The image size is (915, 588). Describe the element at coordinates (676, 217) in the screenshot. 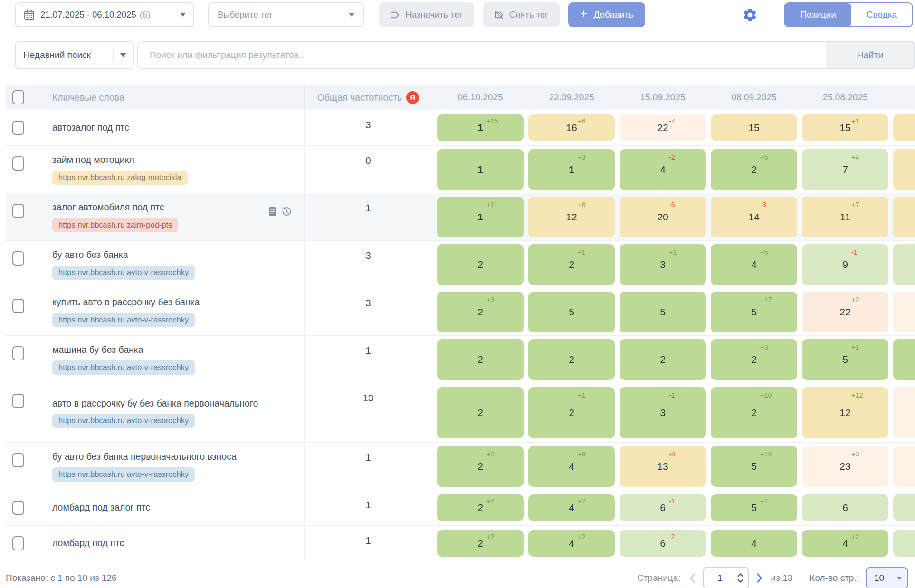

I see `position-cells: 1+1112+820-614-311+7` at that location.